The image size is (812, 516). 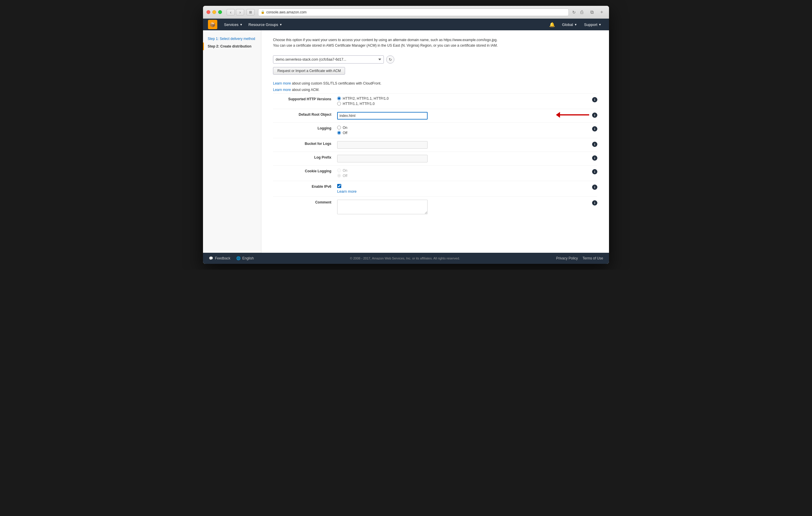 I want to click on refresh-button: ↻, so click(x=574, y=12).